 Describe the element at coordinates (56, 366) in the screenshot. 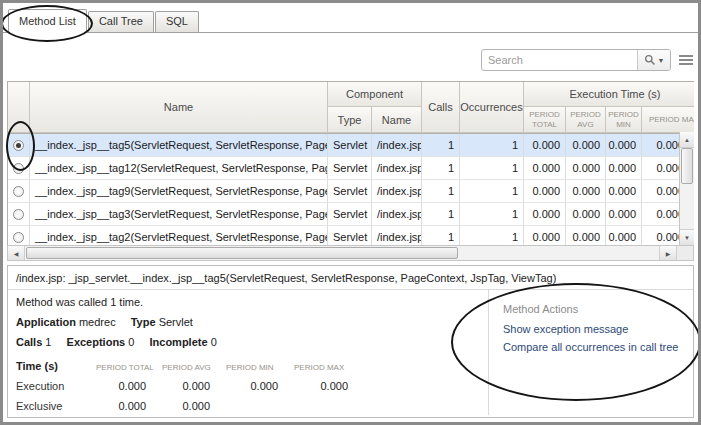

I see `time-label: Time (s)` at that location.